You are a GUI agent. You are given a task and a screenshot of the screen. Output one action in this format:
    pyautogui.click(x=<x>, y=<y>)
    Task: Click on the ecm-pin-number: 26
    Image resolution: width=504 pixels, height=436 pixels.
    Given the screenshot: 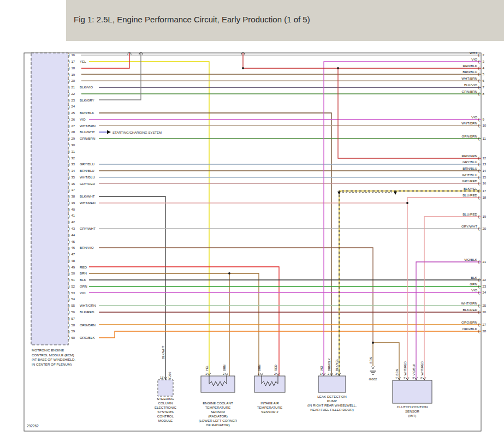 What is the action you would take?
    pyautogui.click(x=73, y=120)
    